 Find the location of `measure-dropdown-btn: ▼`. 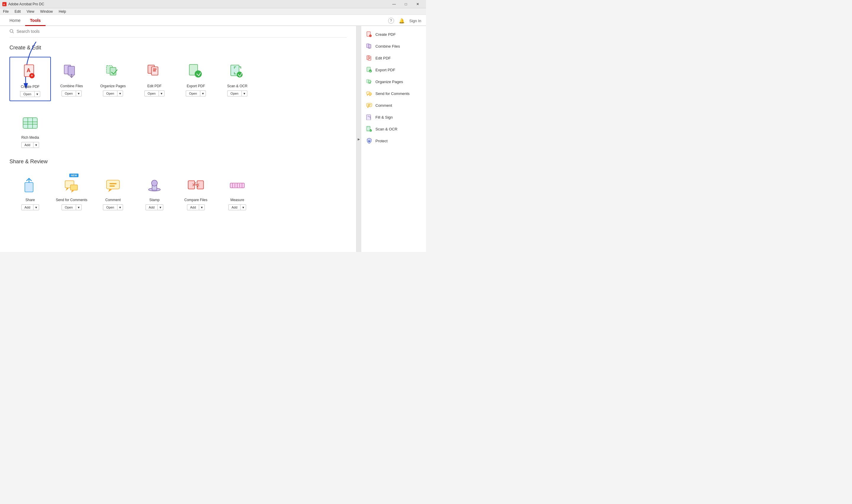

measure-dropdown-btn: ▼ is located at coordinates (243, 207).